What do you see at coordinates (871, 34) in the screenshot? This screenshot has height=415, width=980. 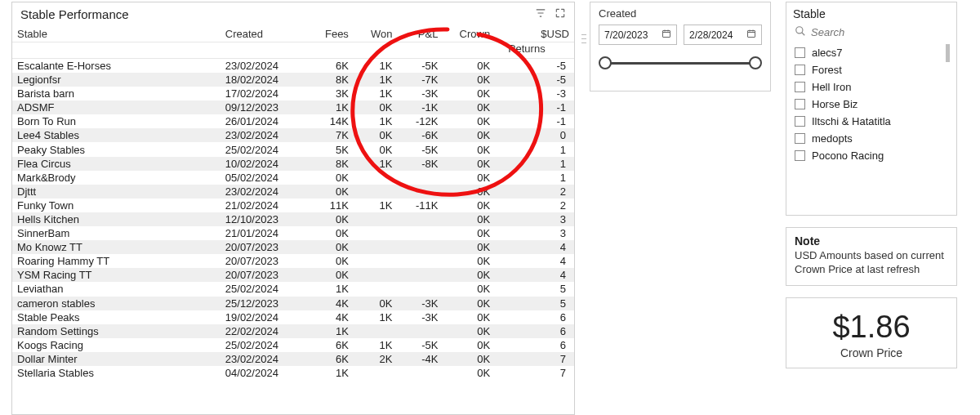 I see `stable-search` at bounding box center [871, 34].